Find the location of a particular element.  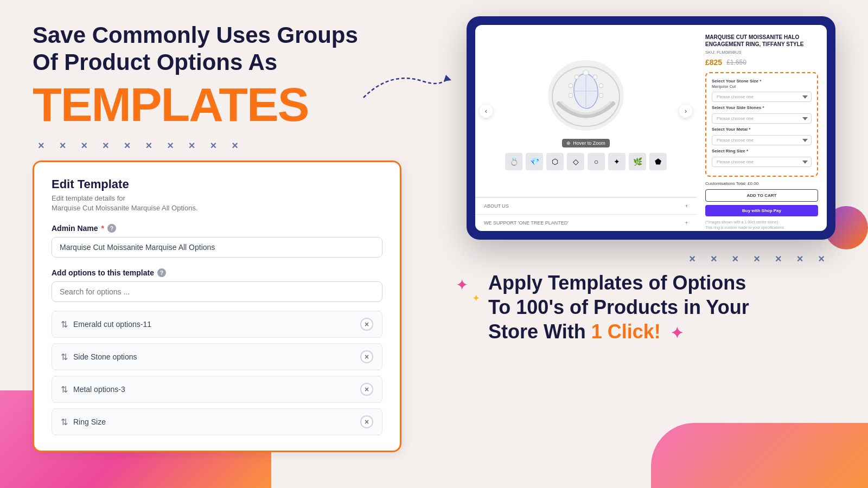

product-main-area: ‹ › is located at coordinates (586, 128).